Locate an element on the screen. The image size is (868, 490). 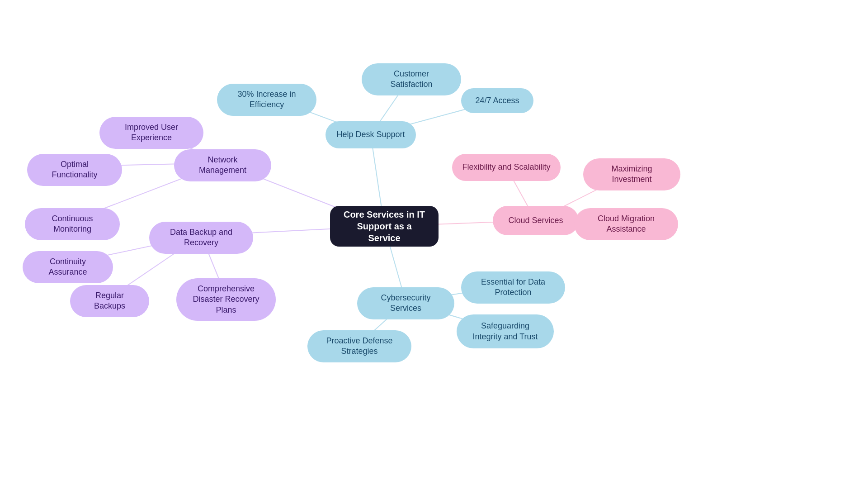
node-safeguarding: Safeguarding Integrity and Trust is located at coordinates (505, 331).